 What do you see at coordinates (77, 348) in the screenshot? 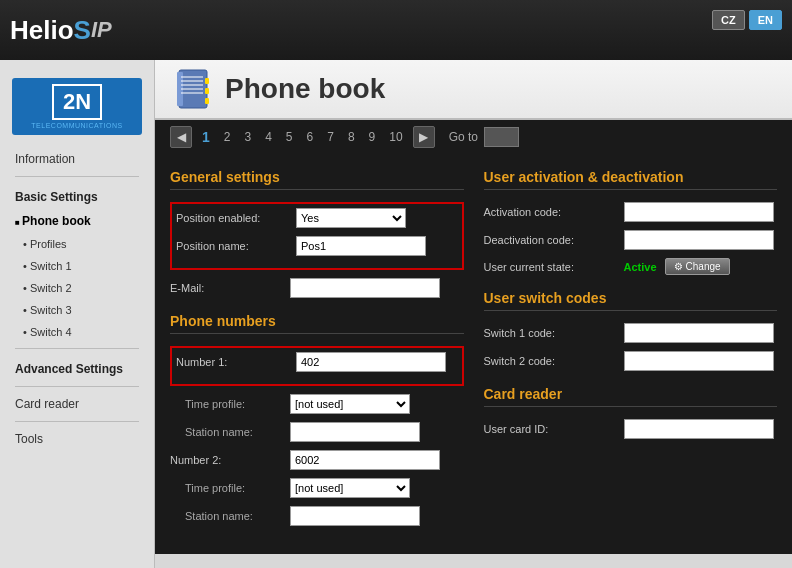
I see `sidebar-divider2` at bounding box center [77, 348].